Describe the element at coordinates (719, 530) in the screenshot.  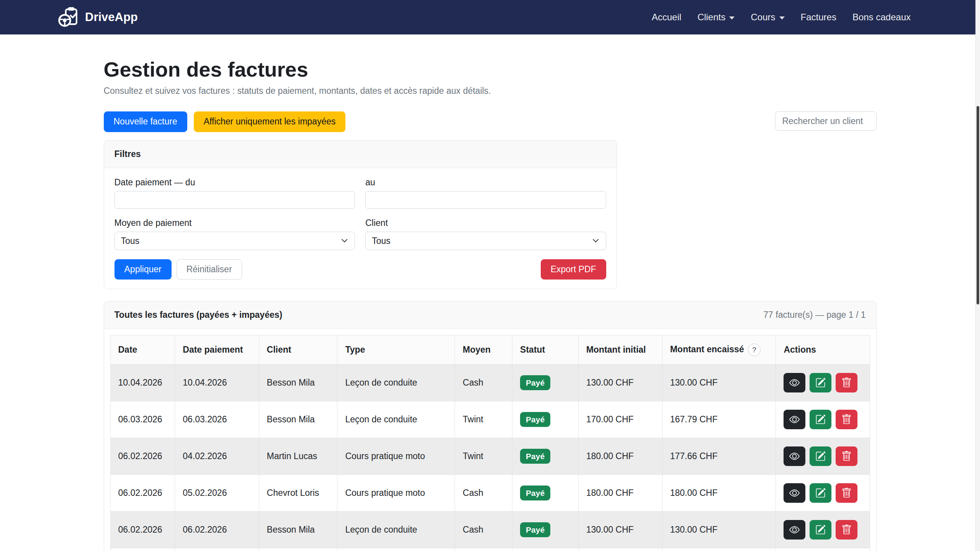
I see `cell-montant-encaisse: 130.00 CHF` at that location.